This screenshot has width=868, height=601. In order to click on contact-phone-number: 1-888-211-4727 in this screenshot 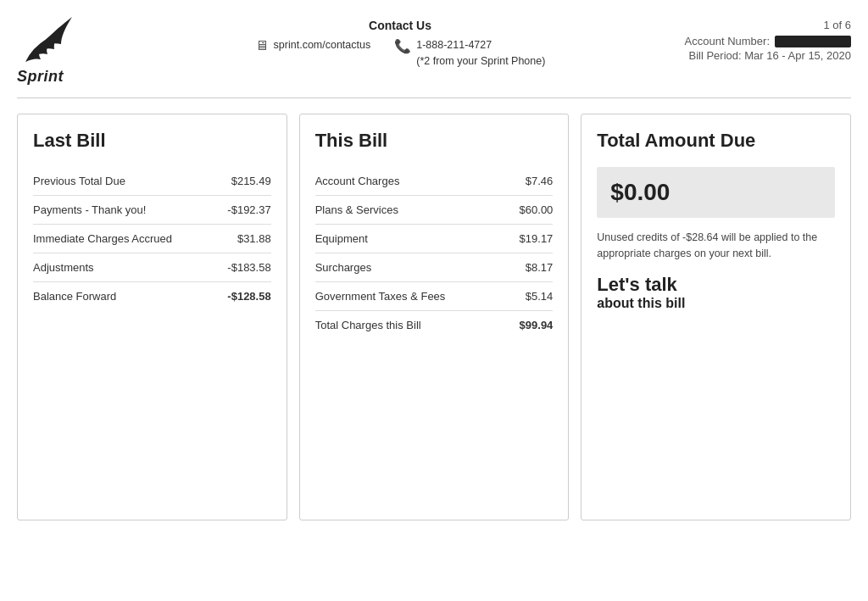, I will do `click(481, 46)`.